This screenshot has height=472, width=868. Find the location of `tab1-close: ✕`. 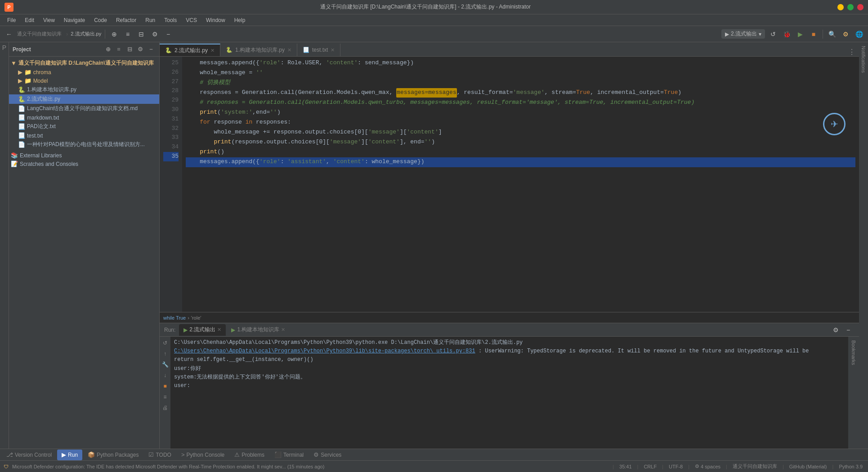

tab1-close: ✕ is located at coordinates (212, 50).